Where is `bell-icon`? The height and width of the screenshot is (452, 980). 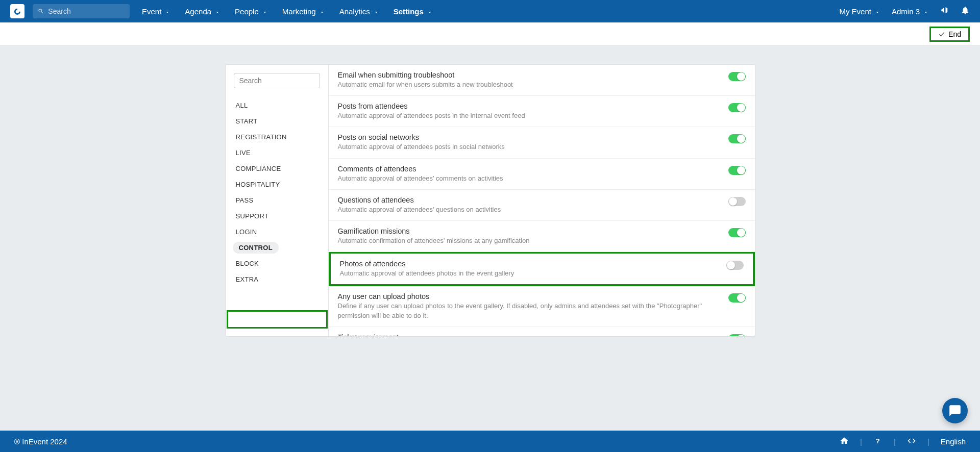 bell-icon is located at coordinates (965, 11).